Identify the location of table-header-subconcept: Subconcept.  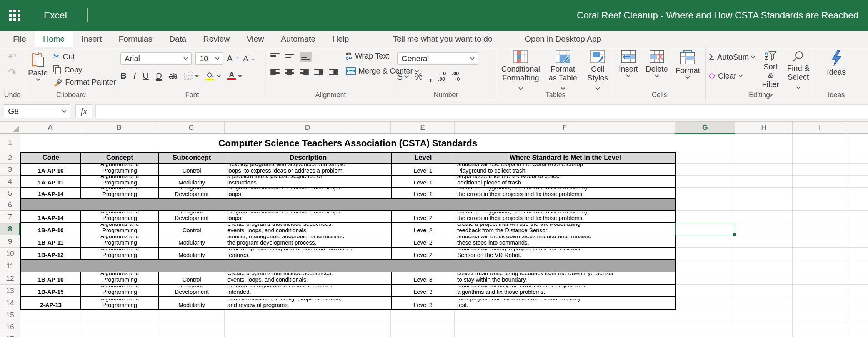
(192, 158).